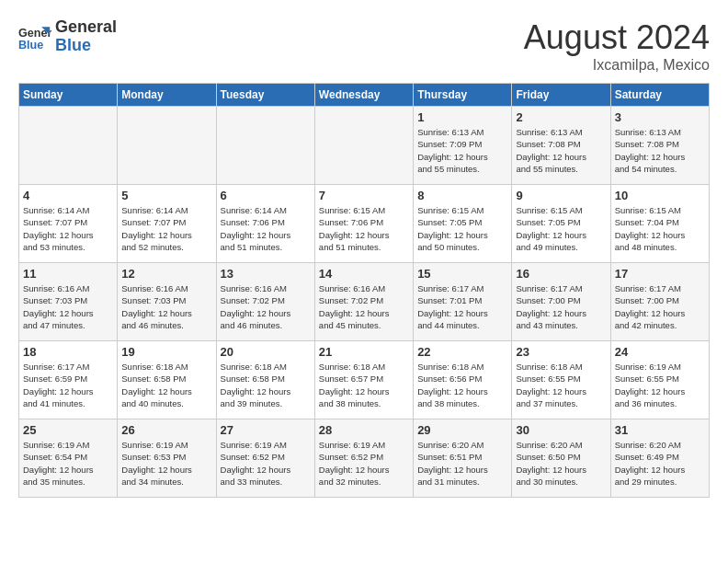 The height and width of the screenshot is (563, 728). What do you see at coordinates (68, 458) in the screenshot?
I see `calendar-cell: 25Sunrise: 6:19 AM Sunset: 6:54 PM Dayli…` at bounding box center [68, 458].